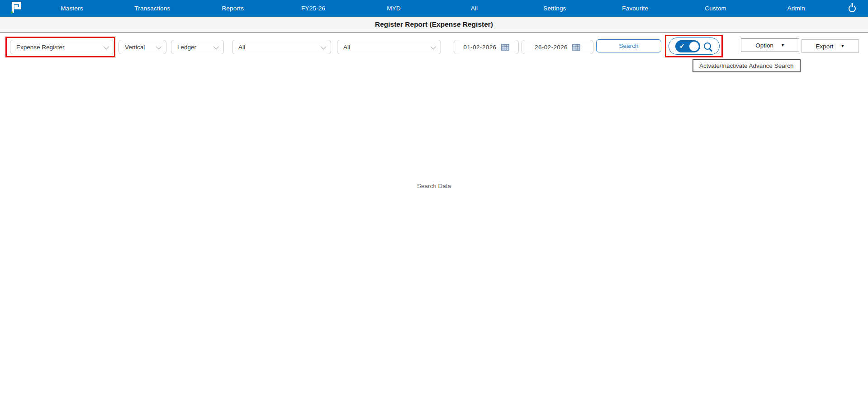 This screenshot has width=868, height=410. Describe the element at coordinates (852, 9) in the screenshot. I see `power-icon` at that location.